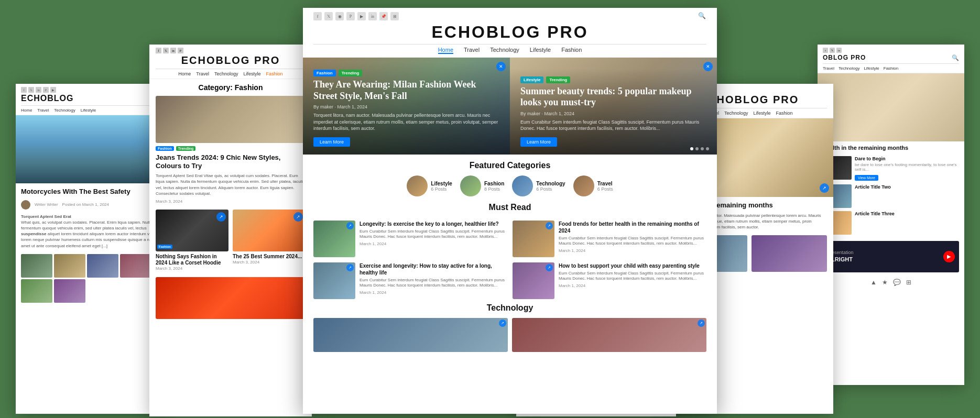  What do you see at coordinates (849, 68) in the screenshot?
I see `rw3-nav-technology: Technology` at bounding box center [849, 68].